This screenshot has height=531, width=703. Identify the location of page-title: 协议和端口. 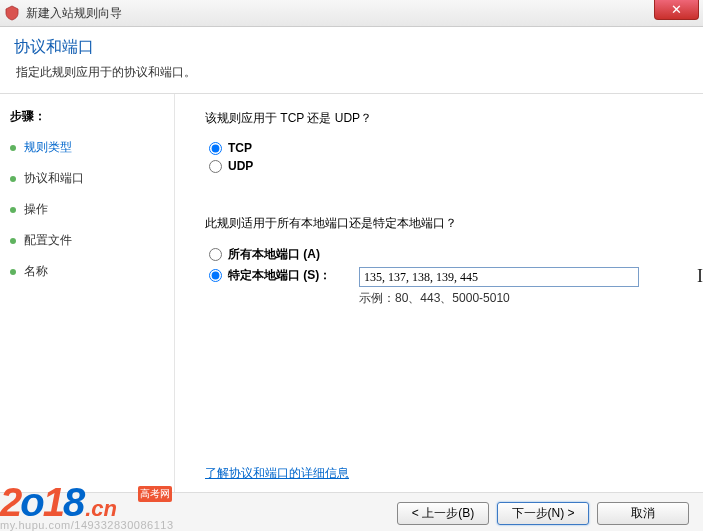
(352, 48).